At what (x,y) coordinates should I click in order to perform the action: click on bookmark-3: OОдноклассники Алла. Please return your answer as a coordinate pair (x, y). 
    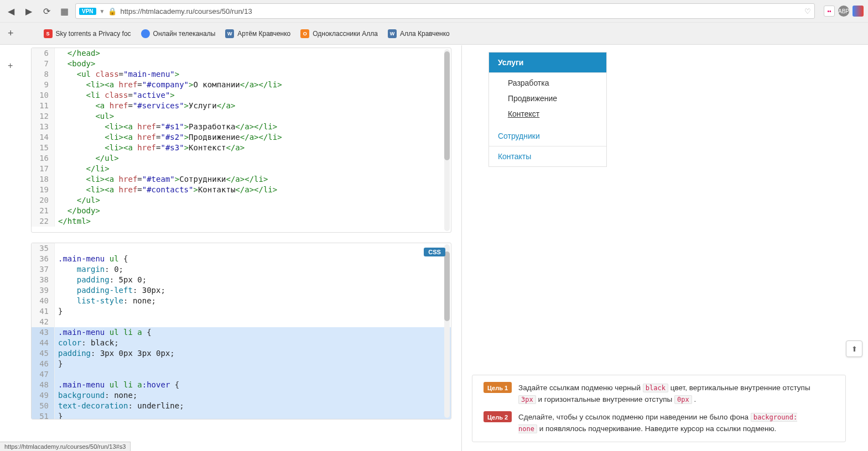
    Looking at the image, I should click on (339, 34).